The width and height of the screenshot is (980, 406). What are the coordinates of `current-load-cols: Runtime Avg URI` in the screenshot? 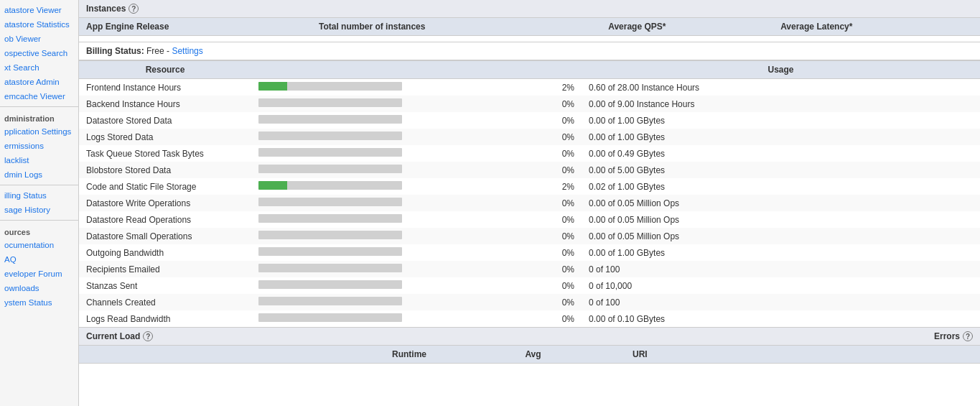 It's located at (530, 355).